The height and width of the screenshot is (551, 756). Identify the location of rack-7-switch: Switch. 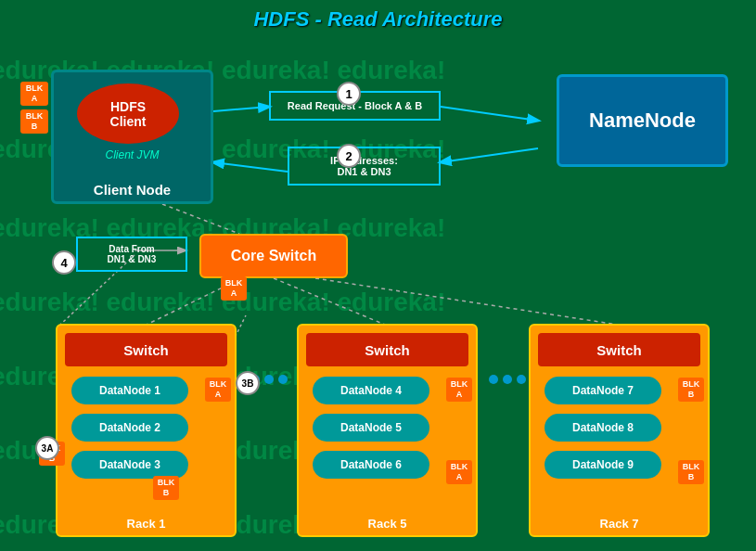
(620, 350).